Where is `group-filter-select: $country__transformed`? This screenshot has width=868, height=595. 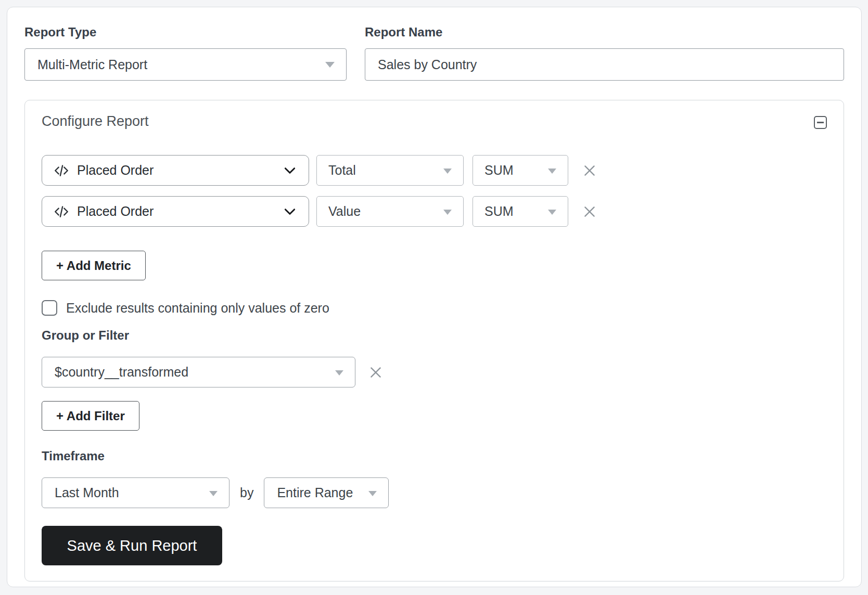 group-filter-select: $country__transformed is located at coordinates (199, 372).